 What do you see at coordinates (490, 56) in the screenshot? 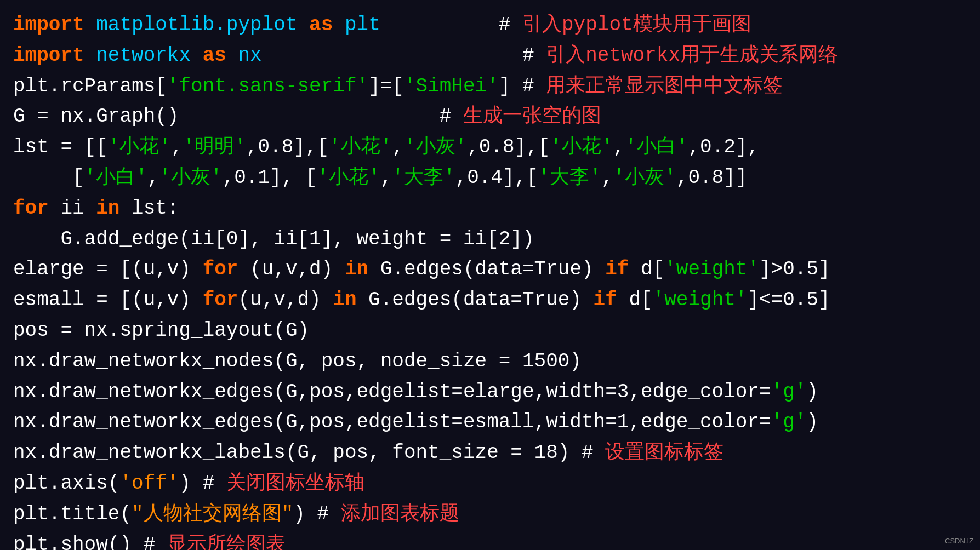
I see `code-line-2: import networkx as nx # 引入networkx用于生成关系…` at bounding box center [490, 56].